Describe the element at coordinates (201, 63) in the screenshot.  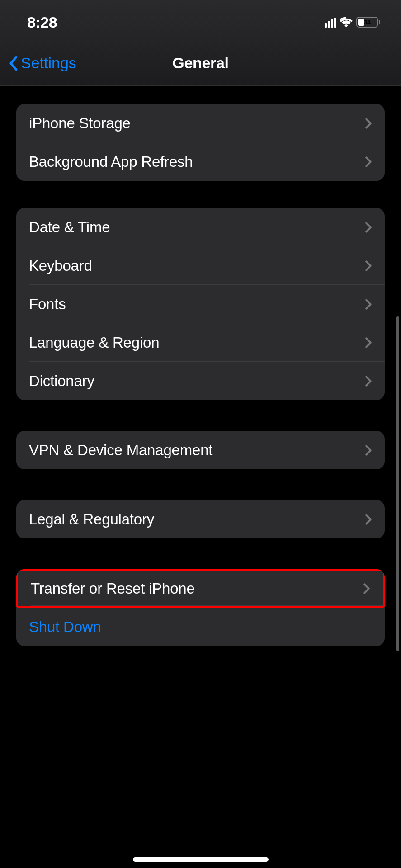
I see `page-title: General` at that location.